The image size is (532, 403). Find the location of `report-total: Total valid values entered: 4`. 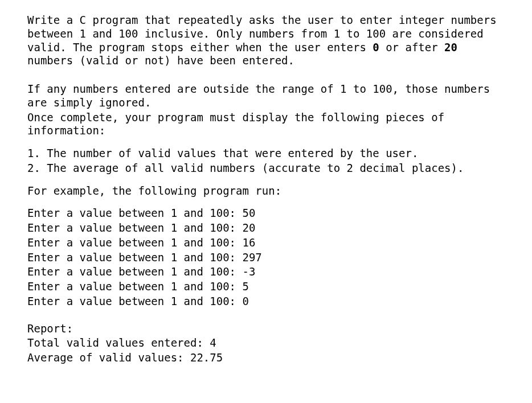

report-total: Total valid values entered: 4 is located at coordinates (266, 343).